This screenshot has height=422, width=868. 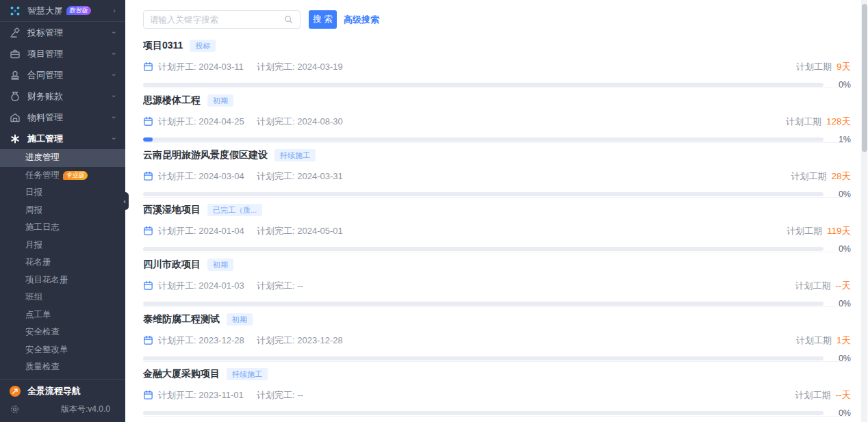 What do you see at coordinates (843, 67) in the screenshot?
I see `duration-days: 9天` at bounding box center [843, 67].